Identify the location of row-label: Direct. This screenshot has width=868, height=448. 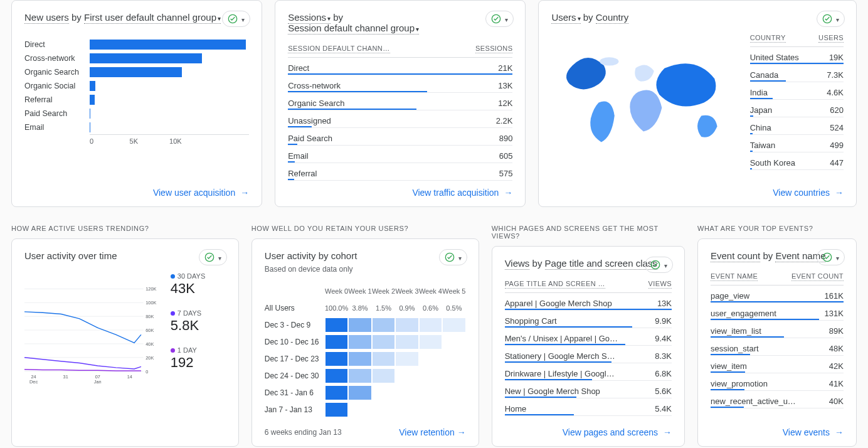
(299, 68).